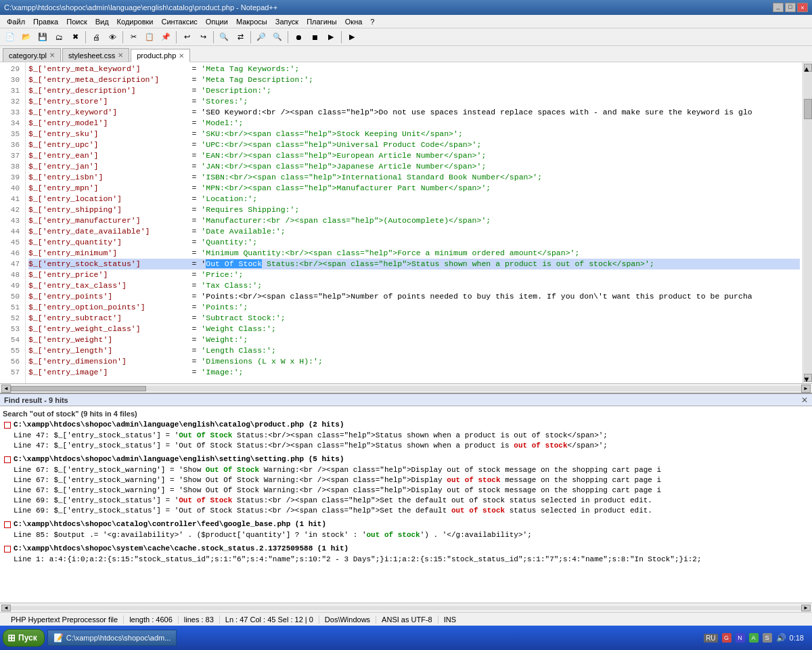  Describe the element at coordinates (781, 638) in the screenshot. I see `volume-icon: 🔊` at that location.